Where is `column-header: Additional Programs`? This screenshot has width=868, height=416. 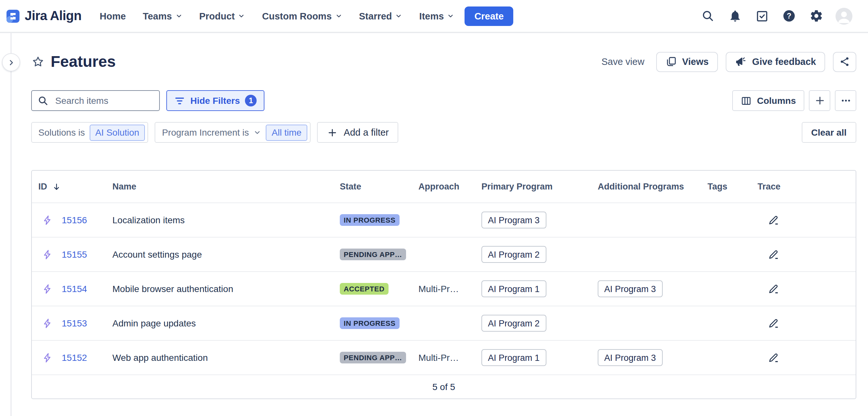
column-header: Additional Programs is located at coordinates (653, 186).